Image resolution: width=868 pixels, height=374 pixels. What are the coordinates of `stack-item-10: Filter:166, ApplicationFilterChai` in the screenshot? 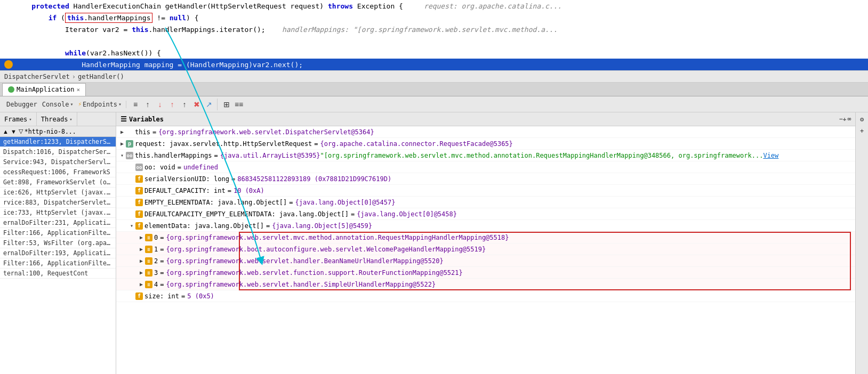 It's located at (58, 233).